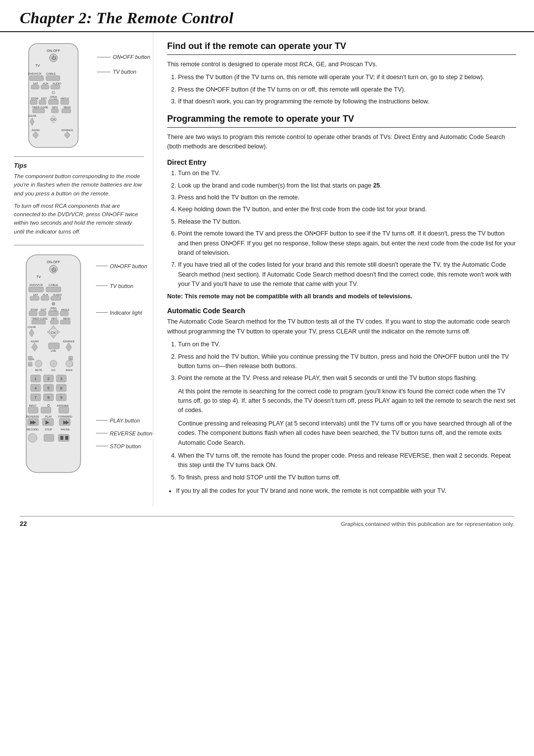 The image size is (534, 756). Describe the element at coordinates (54, 319) in the screenshot. I see `svg-text: INFO` at that location.